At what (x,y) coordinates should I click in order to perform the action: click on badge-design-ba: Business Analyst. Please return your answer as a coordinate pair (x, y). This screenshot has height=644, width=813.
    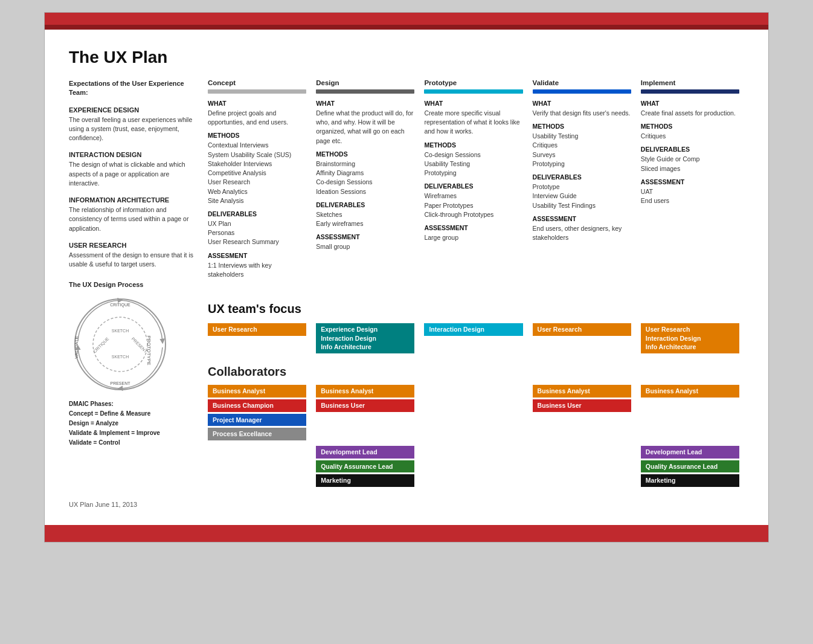
    Looking at the image, I should click on (365, 391).